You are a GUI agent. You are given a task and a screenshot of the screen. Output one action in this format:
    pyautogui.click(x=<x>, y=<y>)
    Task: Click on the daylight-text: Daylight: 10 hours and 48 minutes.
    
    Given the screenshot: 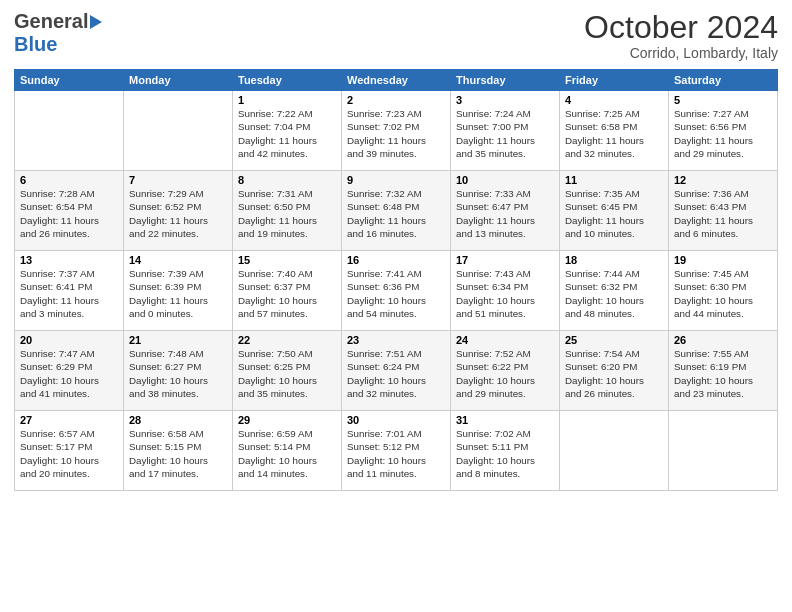 What is the action you would take?
    pyautogui.click(x=604, y=307)
    